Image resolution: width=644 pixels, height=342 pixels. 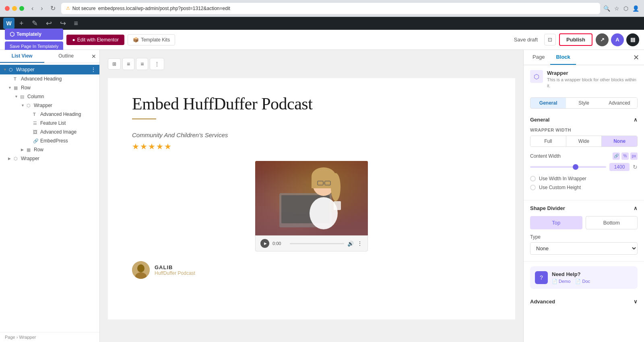 I want to click on tab-outline: Outline, so click(x=66, y=56).